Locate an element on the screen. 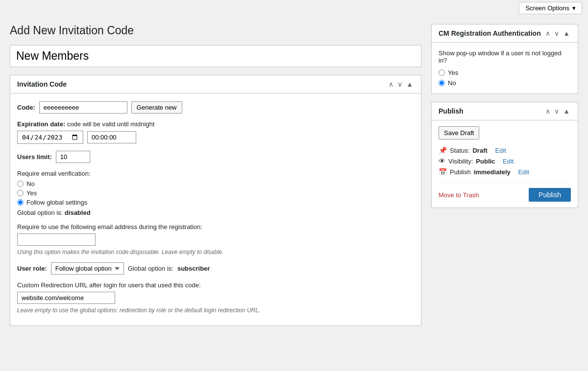  publish-panel-title: Publish is located at coordinates (451, 111).